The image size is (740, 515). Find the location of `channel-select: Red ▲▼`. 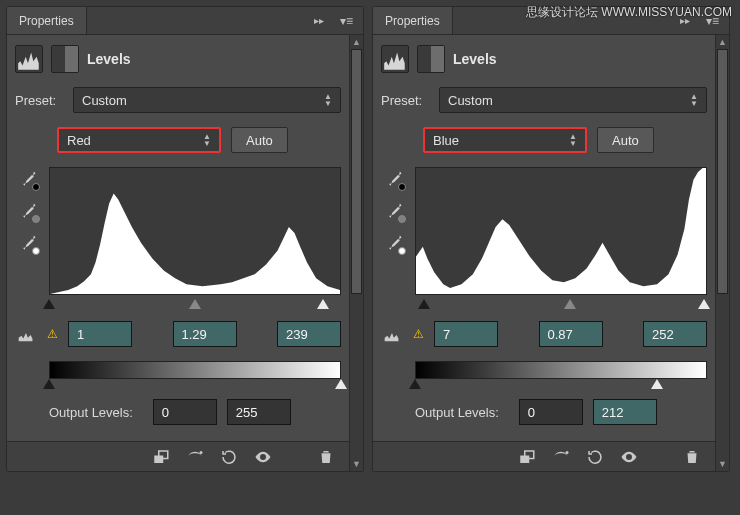

channel-select: Red ▲▼ is located at coordinates (139, 140).